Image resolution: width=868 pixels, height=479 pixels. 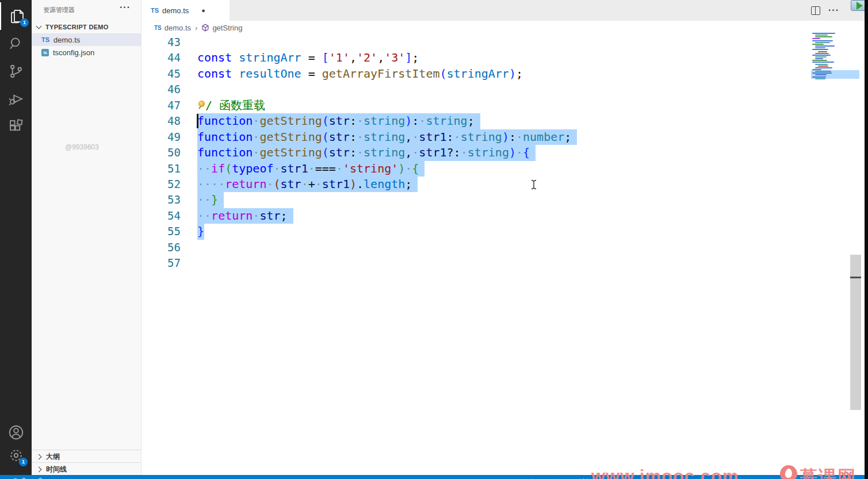 What do you see at coordinates (16, 16) in the screenshot?
I see `activity-explorer: 1` at bounding box center [16, 16].